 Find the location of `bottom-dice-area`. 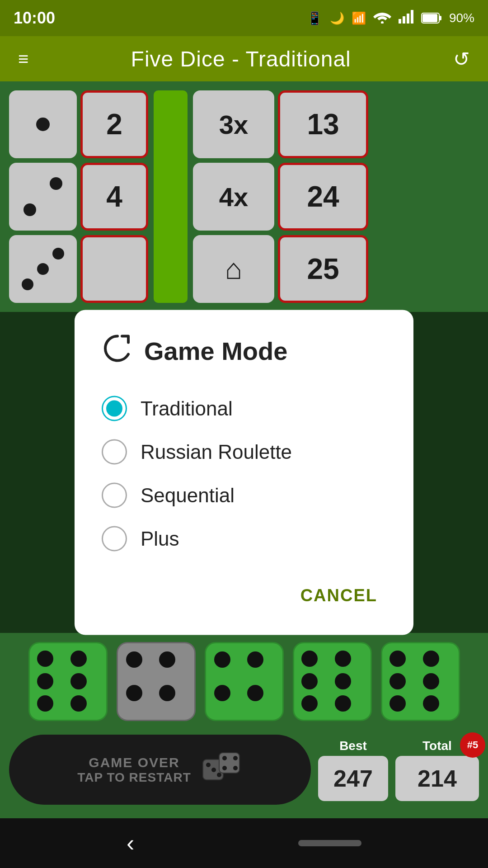

bottom-dice-area is located at coordinates (244, 682).